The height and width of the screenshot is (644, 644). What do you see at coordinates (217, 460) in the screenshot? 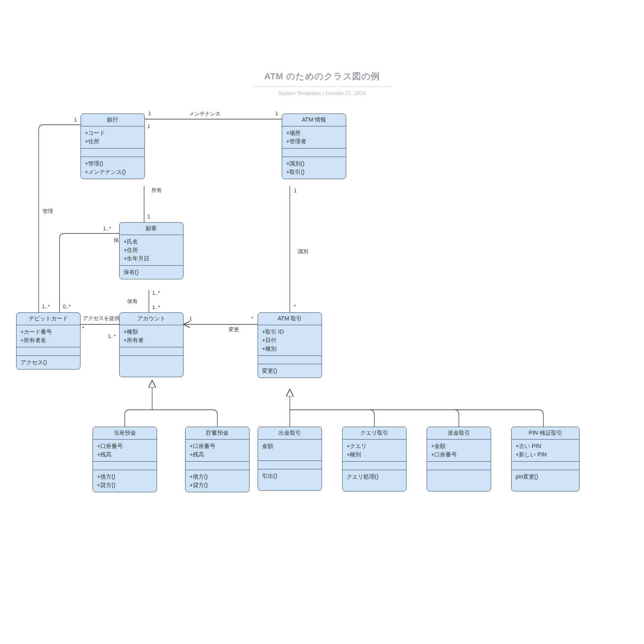
I see `class-savings: 貯蓄預金 +口座番号 +残高 +借方() +貸方()` at bounding box center [217, 460].